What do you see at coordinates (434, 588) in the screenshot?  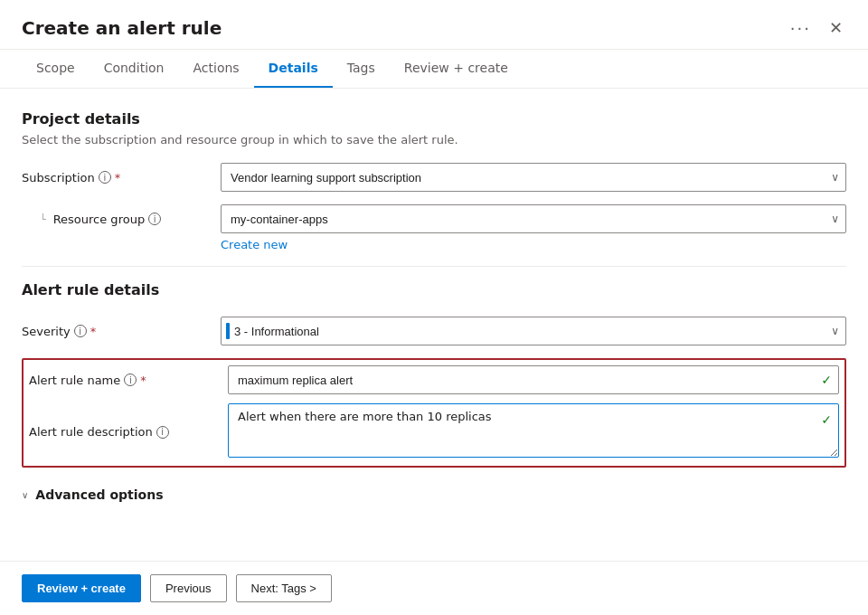 I see `dialog-footer: Review + create Previous Next: Tags >` at bounding box center [434, 588].